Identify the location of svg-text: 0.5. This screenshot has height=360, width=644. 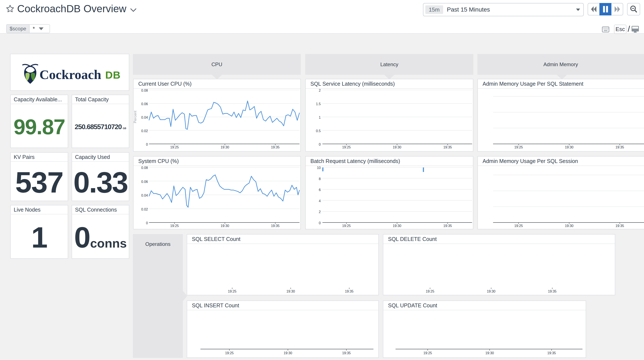
(318, 131).